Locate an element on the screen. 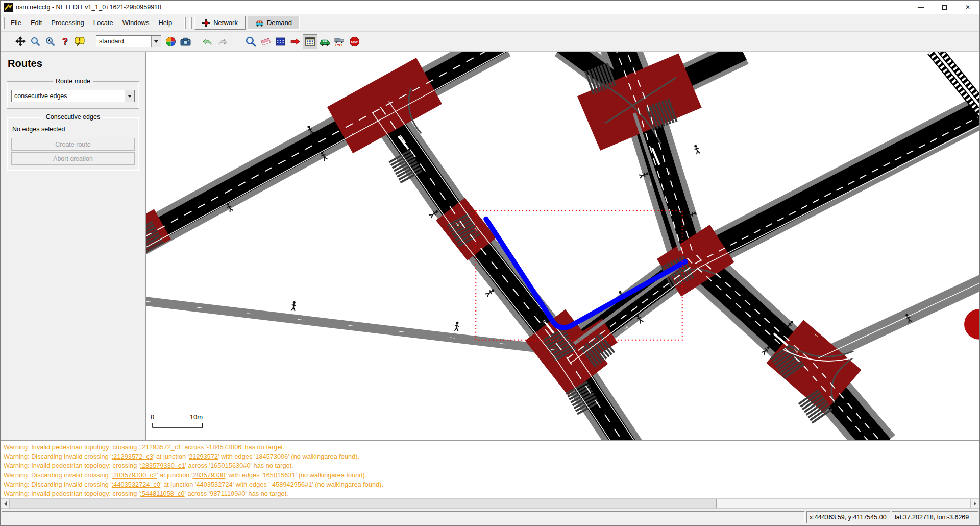 This screenshot has width=980, height=526. eraser-icon is located at coordinates (265, 42).